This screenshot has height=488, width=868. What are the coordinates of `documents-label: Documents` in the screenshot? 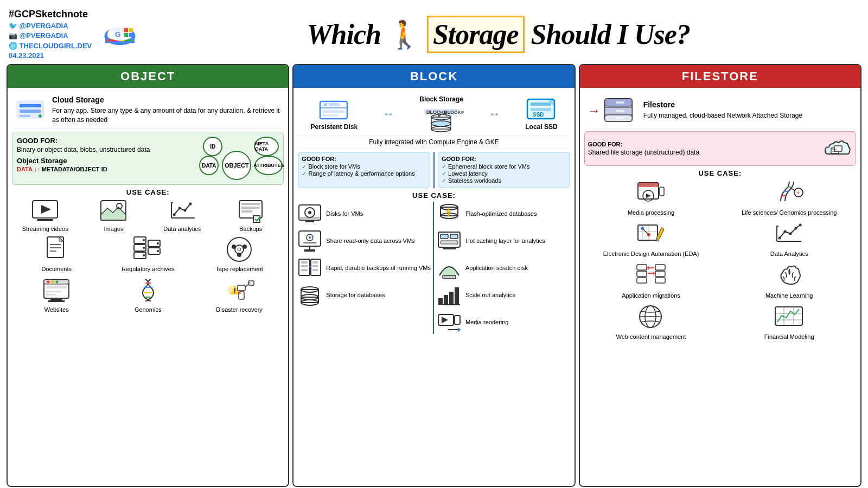 It's located at (56, 269).